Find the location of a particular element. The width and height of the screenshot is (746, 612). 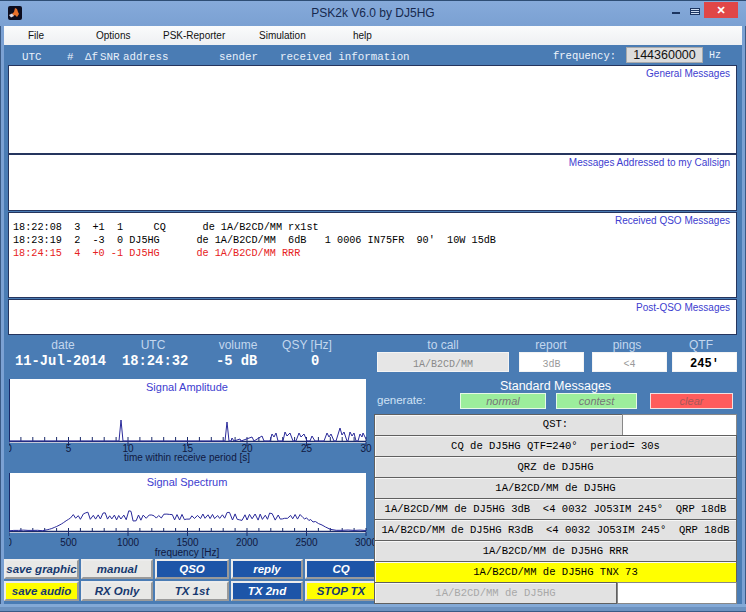

svg-text: 3000 is located at coordinates (365, 542).